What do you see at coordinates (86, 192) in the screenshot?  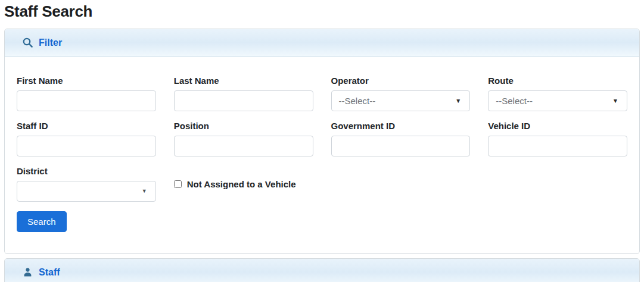 I see `district-select: ▼` at bounding box center [86, 192].